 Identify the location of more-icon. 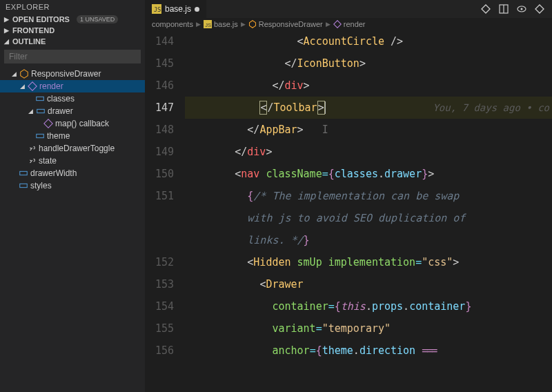
(540, 9).